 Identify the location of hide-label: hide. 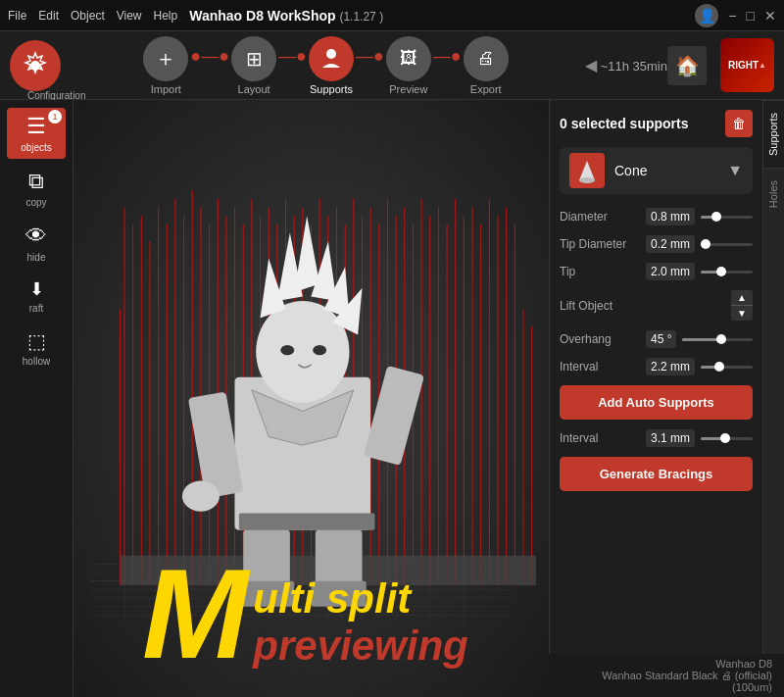
(37, 257).